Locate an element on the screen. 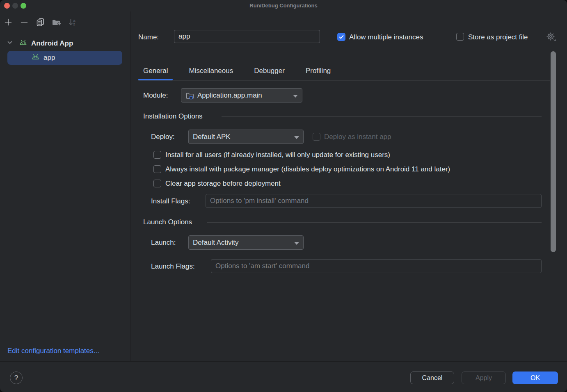 The image size is (567, 392). remove-configuration-icon is located at coordinates (24, 22).